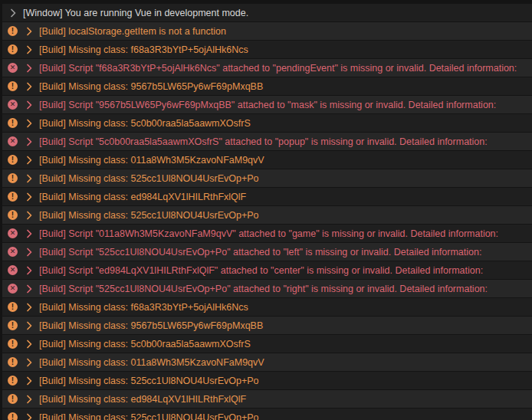 The height and width of the screenshot is (420, 532). What do you see at coordinates (133, 31) in the screenshot?
I see `log-message: [Build] localStorage.getItem is not a fu…` at bounding box center [133, 31].